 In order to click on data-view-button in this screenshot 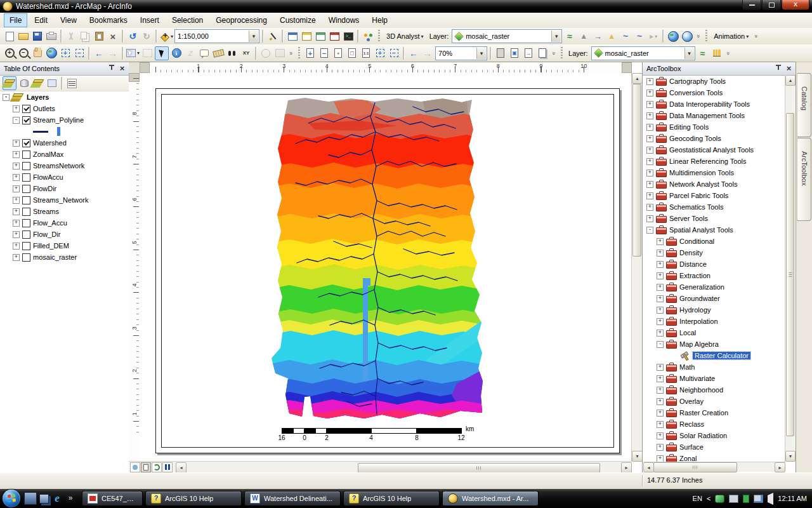, I will do `click(135, 467)`.